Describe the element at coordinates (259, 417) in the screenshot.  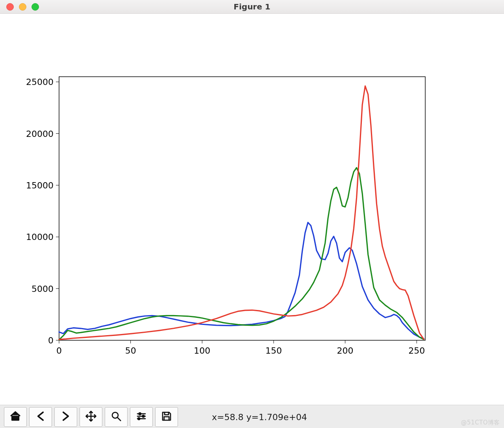
I see `cursor-coords: x=58.8 y=1.709e+04` at that location.